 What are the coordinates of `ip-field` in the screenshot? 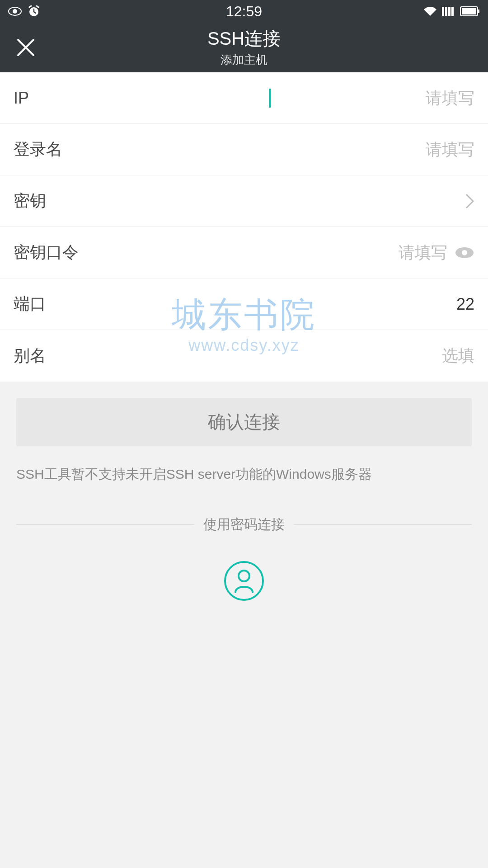 It's located at (371, 98).